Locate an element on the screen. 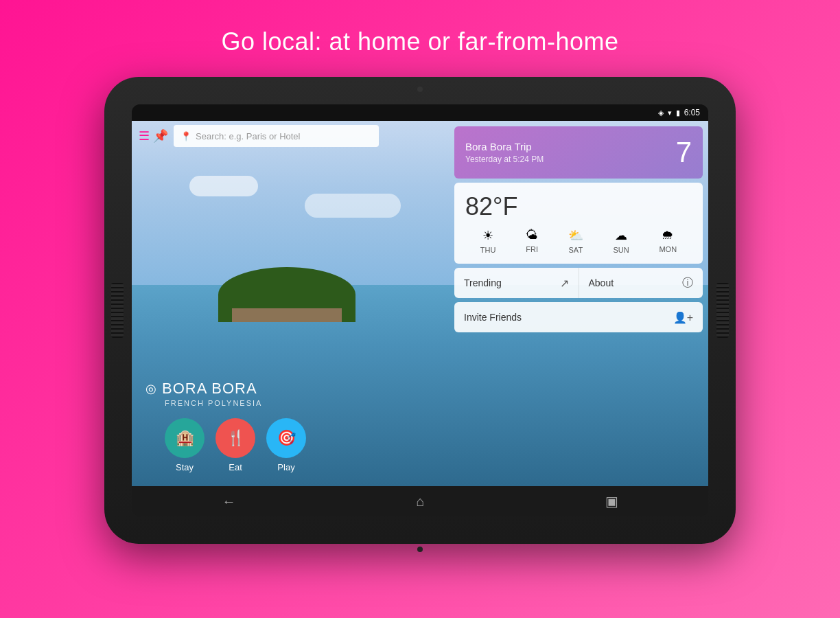 This screenshot has width=840, height=618. trending-label: Trending is located at coordinates (483, 283).